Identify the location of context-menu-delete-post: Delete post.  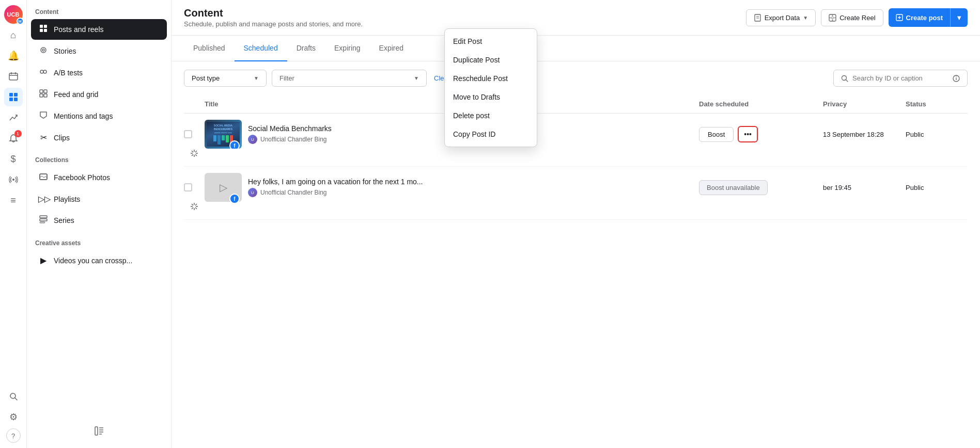
(491, 116).